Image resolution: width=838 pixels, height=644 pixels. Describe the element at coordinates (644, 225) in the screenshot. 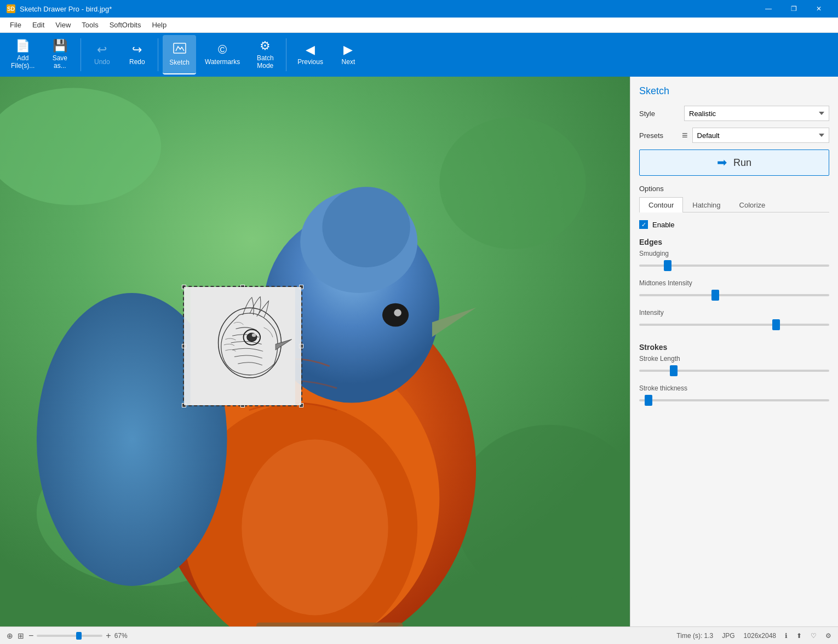

I see `enable-checkbox` at that location.